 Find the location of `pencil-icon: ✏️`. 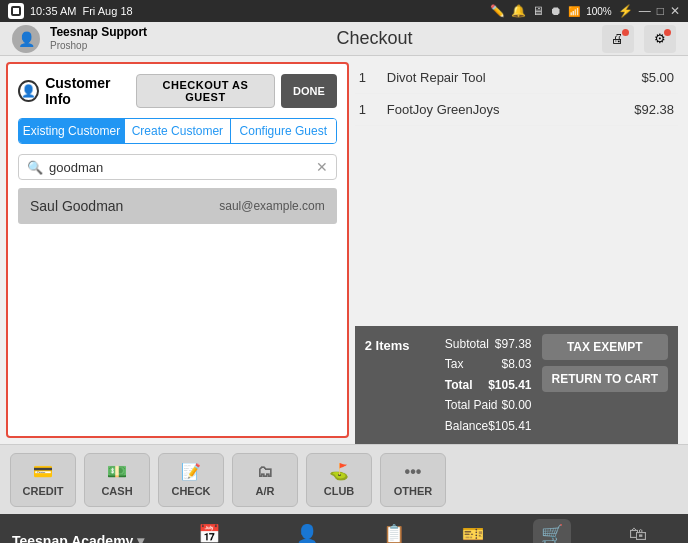

pencil-icon: ✏️ is located at coordinates (498, 11).